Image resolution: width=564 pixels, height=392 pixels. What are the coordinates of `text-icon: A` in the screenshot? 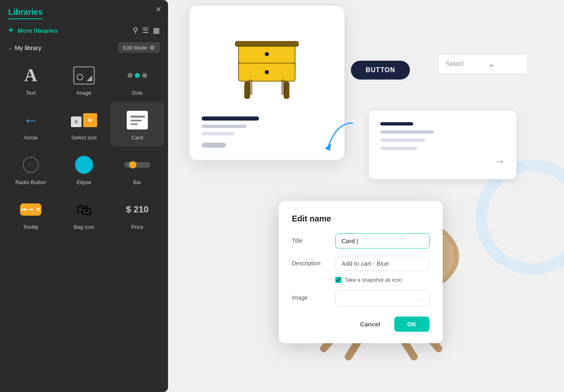 It's located at (31, 75).